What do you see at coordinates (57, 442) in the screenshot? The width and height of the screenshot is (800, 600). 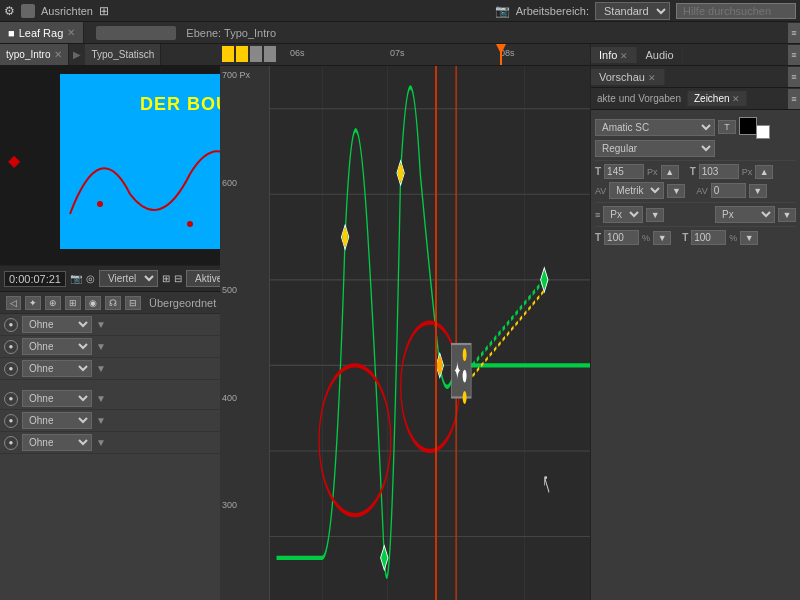 I see `layer-dropdown-6: Ohne` at bounding box center [57, 442].